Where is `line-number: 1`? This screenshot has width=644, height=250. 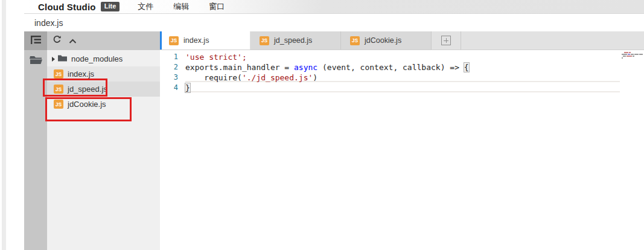 line-number: 1 is located at coordinates (173, 57).